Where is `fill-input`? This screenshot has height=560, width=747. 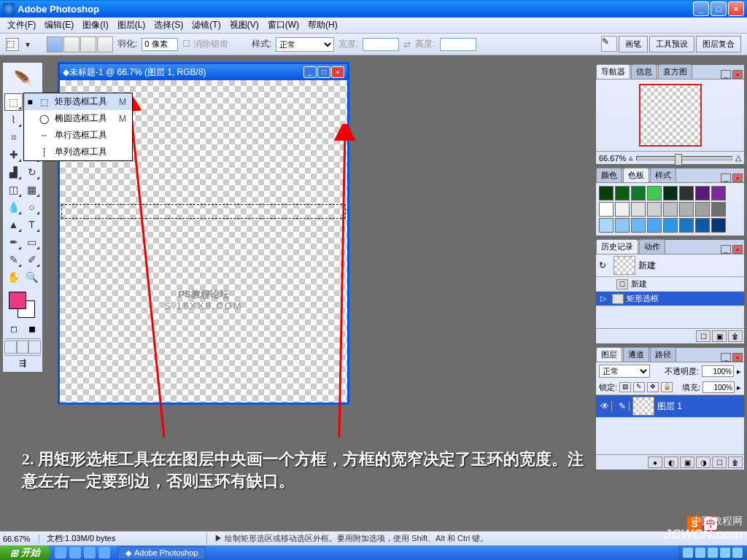
fill-input is located at coordinates (719, 387).